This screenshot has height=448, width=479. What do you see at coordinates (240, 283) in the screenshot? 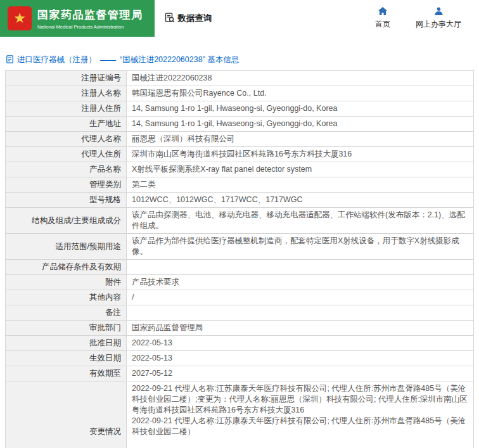
I see `table-row: 附件 产品技术要求` at bounding box center [240, 283].